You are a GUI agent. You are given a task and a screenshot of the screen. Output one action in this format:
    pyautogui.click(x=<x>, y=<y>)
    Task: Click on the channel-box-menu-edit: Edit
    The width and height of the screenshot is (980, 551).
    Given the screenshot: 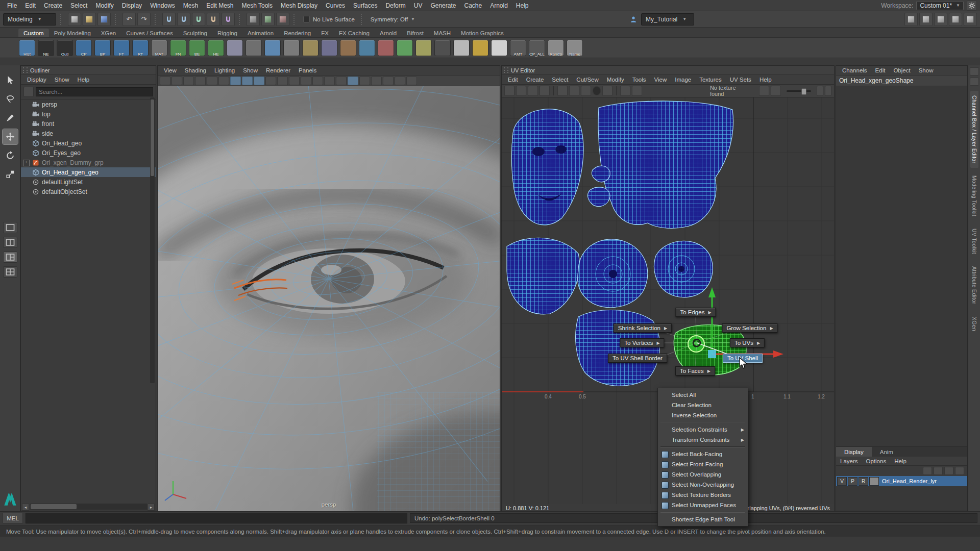 What is the action you would take?
    pyautogui.click(x=880, y=70)
    